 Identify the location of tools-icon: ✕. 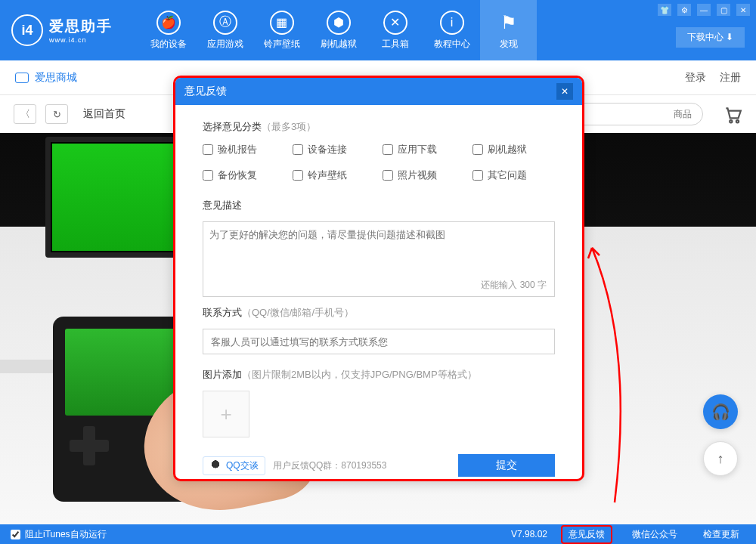
(395, 23).